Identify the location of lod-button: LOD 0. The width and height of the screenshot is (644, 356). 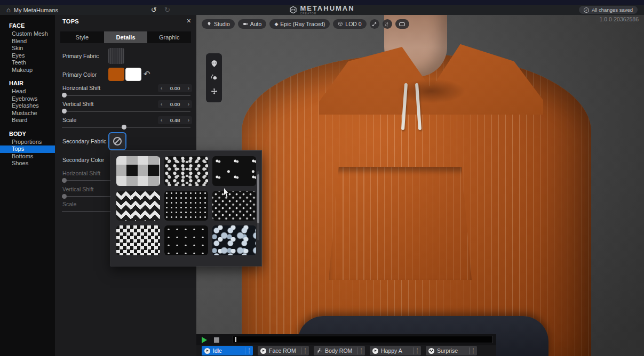
(349, 24).